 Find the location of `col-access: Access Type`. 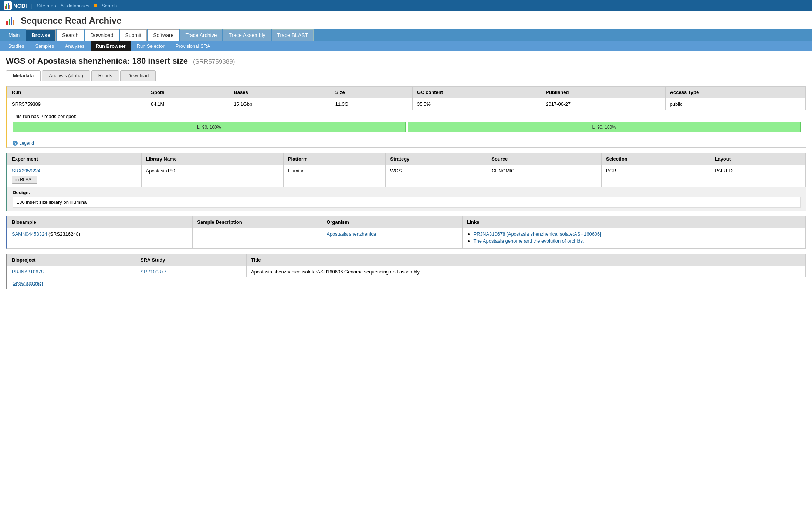

col-access: Access Type is located at coordinates (735, 92).